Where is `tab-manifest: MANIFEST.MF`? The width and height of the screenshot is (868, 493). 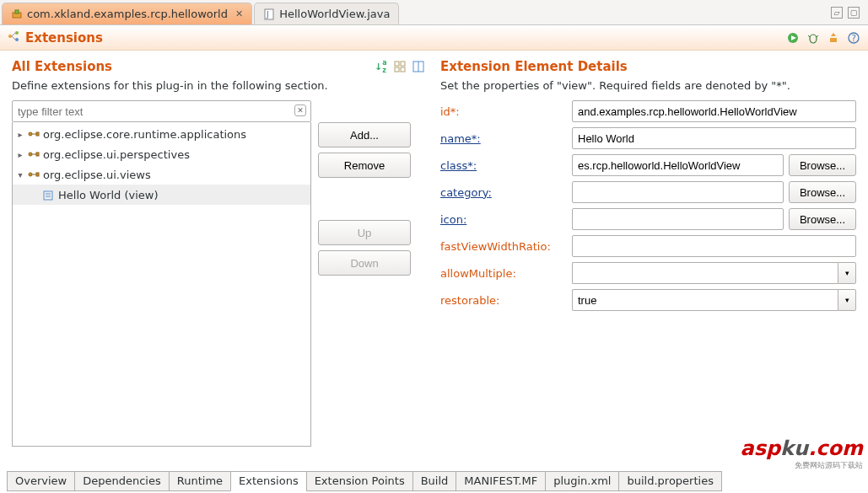 tab-manifest: MANIFEST.MF is located at coordinates (501, 481).